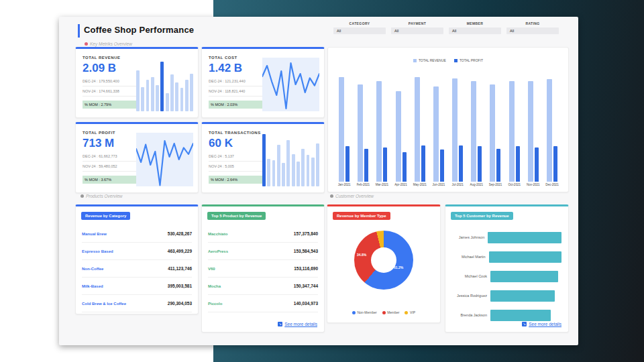  Describe the element at coordinates (456, 60) in the screenshot. I see `legend-swatch-profit-icon` at that location.